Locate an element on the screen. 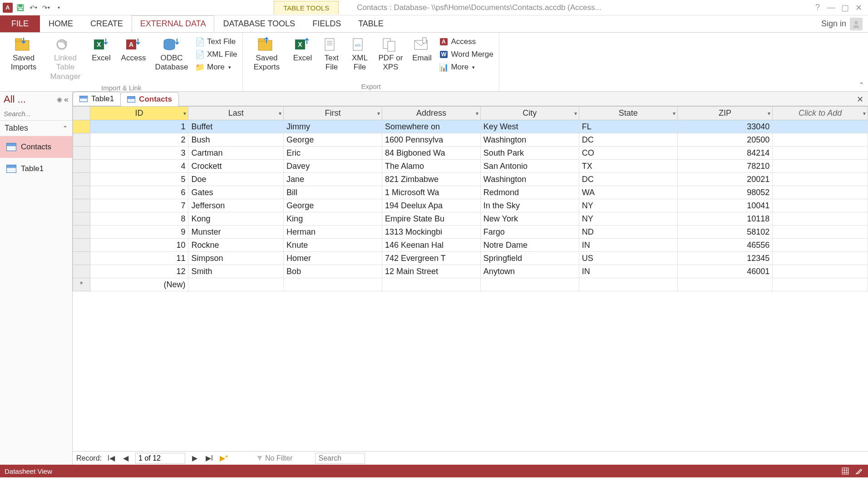 The width and height of the screenshot is (868, 491). first-record-button: I◀ is located at coordinates (111, 458).